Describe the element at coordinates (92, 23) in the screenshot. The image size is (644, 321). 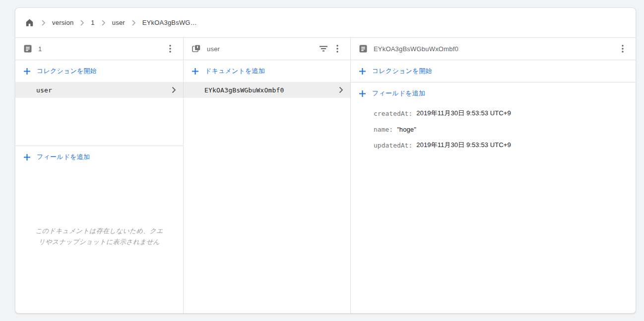
I see `breadcrumb-item-1: 1` at that location.